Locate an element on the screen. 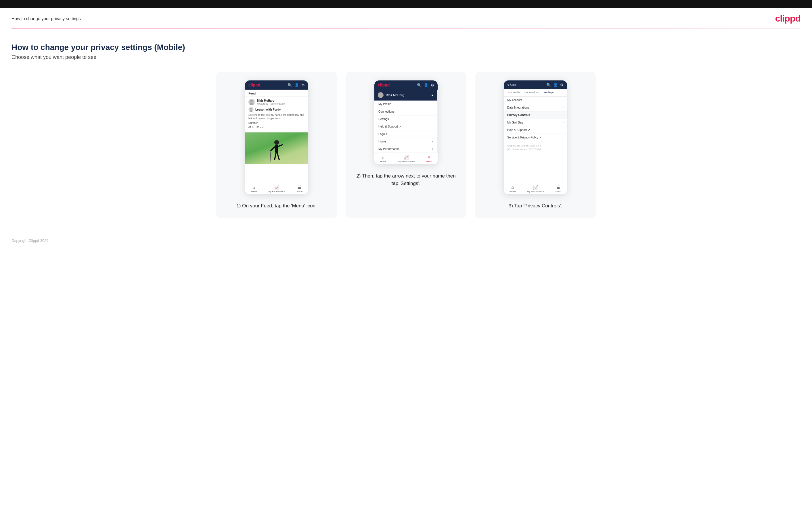 This screenshot has height=507, width=812. feed-user-row: Blair McHarg Yesterday · Sunningdale is located at coordinates (276, 102).